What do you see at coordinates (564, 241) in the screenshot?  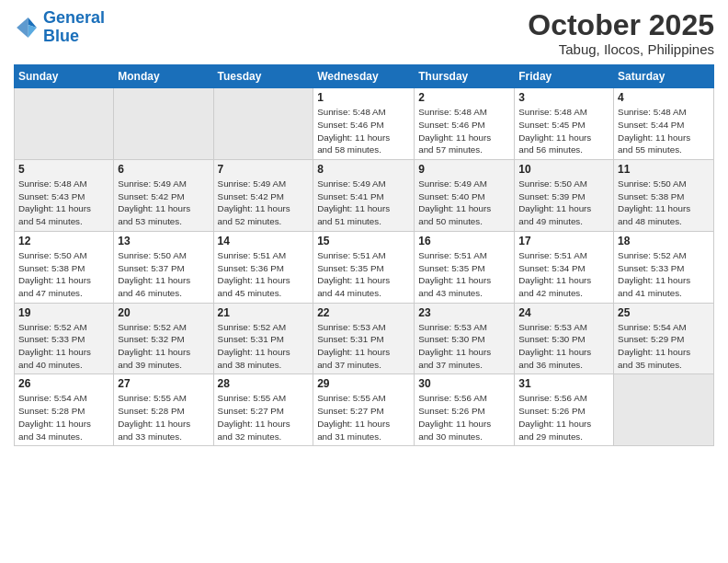 I see `day-number: 17` at bounding box center [564, 241].